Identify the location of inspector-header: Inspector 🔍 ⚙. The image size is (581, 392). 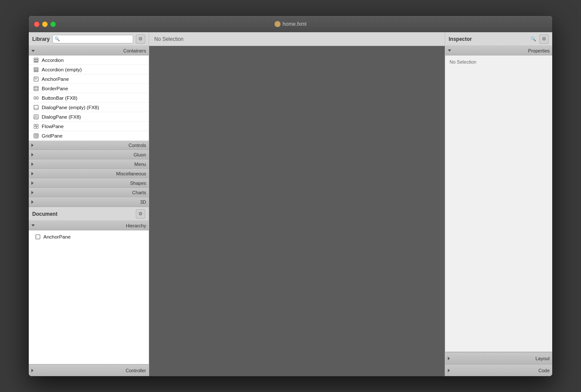
(498, 39).